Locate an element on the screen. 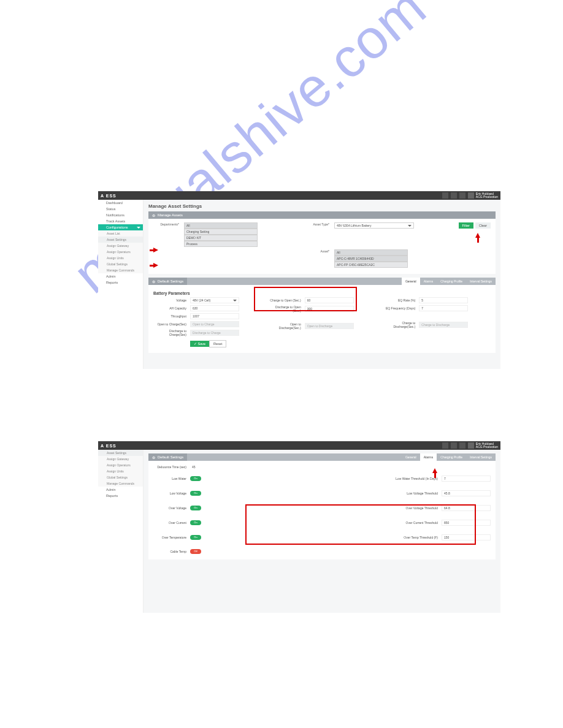 This screenshot has height=728, width=563. sidebar-label: Reports is located at coordinates (112, 496).